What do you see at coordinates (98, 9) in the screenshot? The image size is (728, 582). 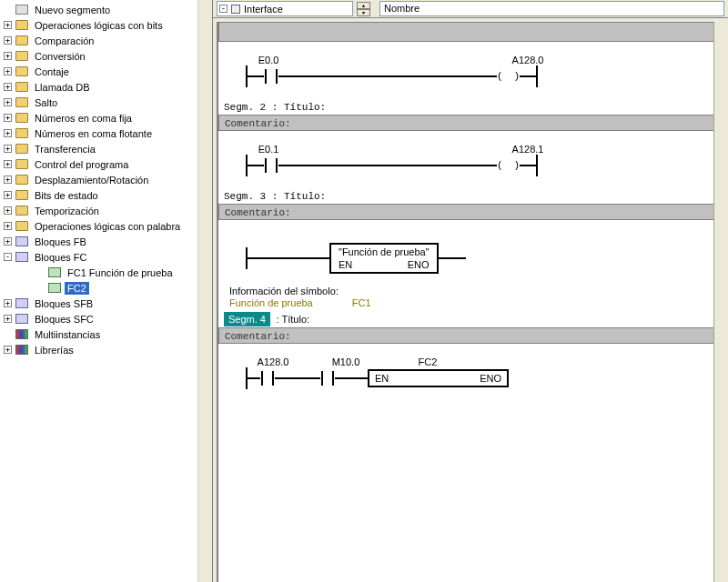 I see `tree-item: Nuevo segmento` at bounding box center [98, 9].